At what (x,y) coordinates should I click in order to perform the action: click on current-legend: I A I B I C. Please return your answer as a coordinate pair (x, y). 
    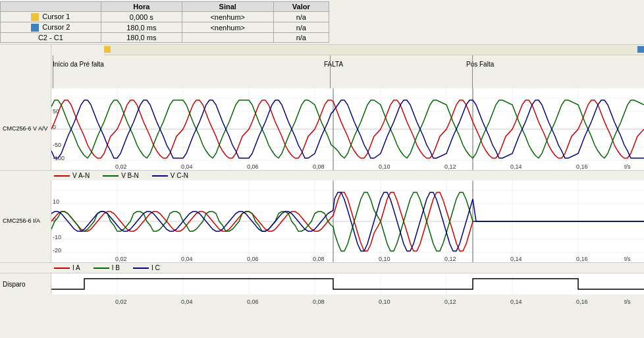
    Looking at the image, I should click on (322, 268).